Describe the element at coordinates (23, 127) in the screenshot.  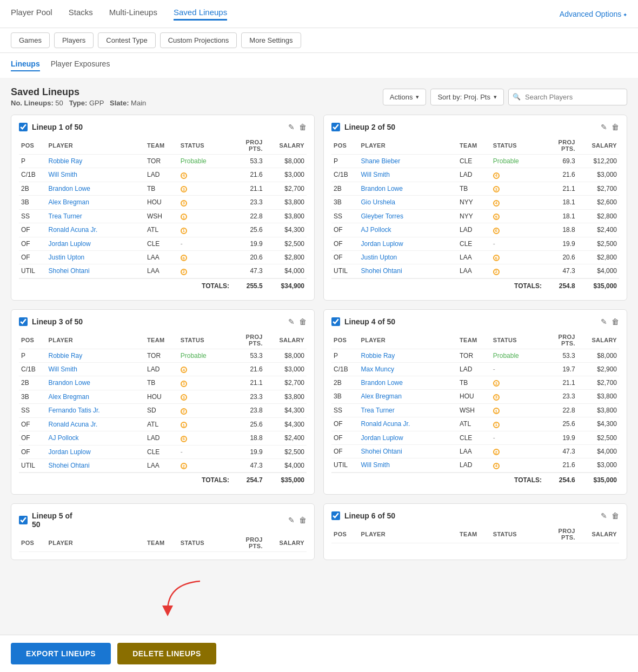
I see `lineup-1-checkbox` at that location.